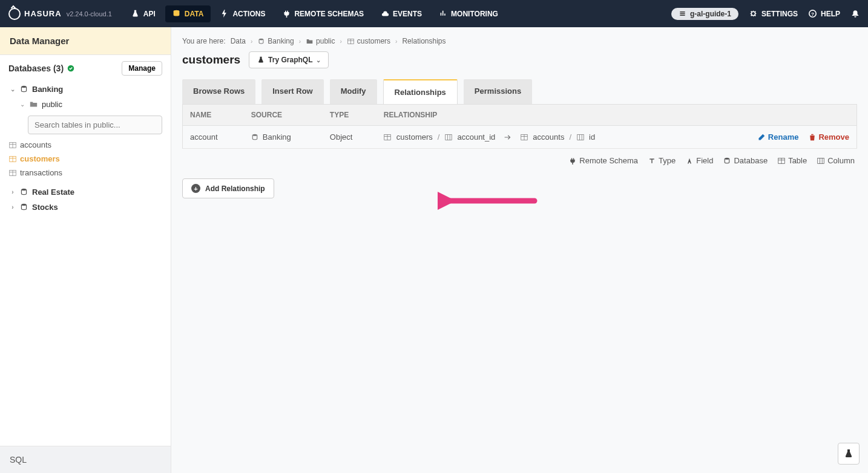 Image resolution: width=868 pixels, height=473 pixels. Describe the element at coordinates (651, 161) in the screenshot. I see `type-icon` at that location.